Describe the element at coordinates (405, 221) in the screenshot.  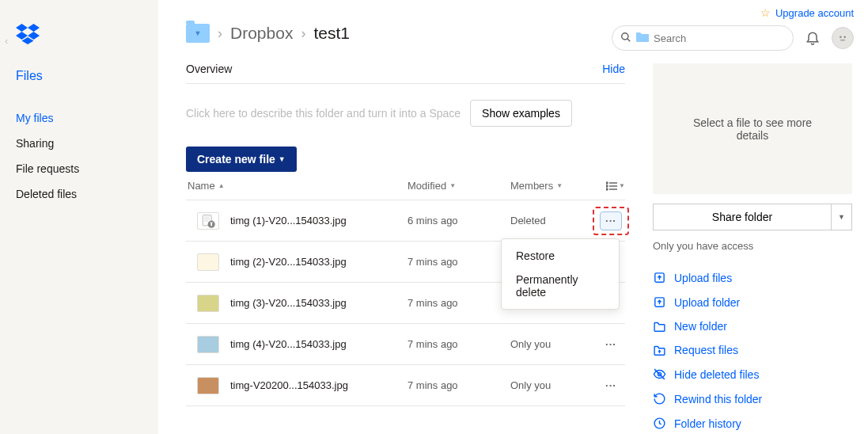
I see `table-row: timg (1)-V20...154033.jpg6 mins agoDelet…` at that location.